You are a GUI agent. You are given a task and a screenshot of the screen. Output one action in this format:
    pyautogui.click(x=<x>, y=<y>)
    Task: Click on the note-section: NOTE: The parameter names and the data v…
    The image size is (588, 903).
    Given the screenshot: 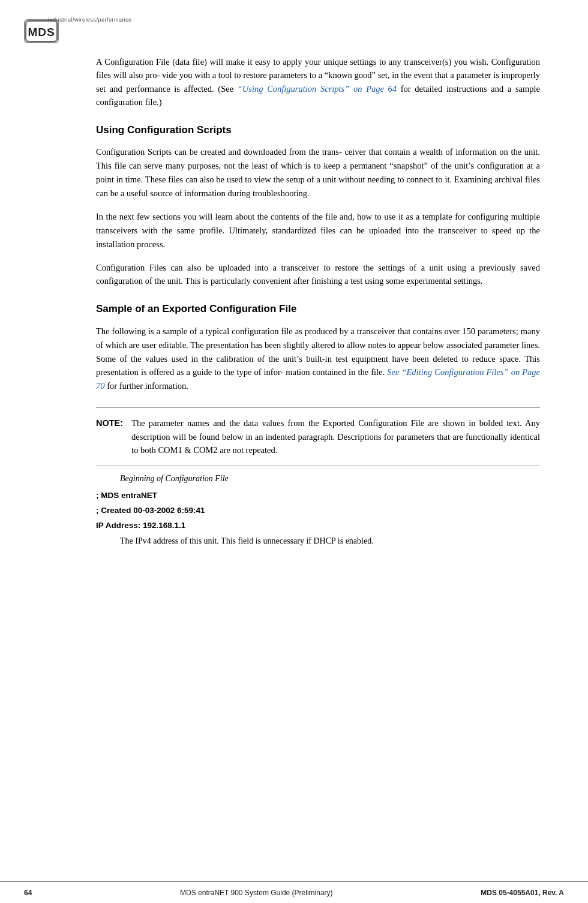 What is the action you would take?
    pyautogui.click(x=318, y=437)
    